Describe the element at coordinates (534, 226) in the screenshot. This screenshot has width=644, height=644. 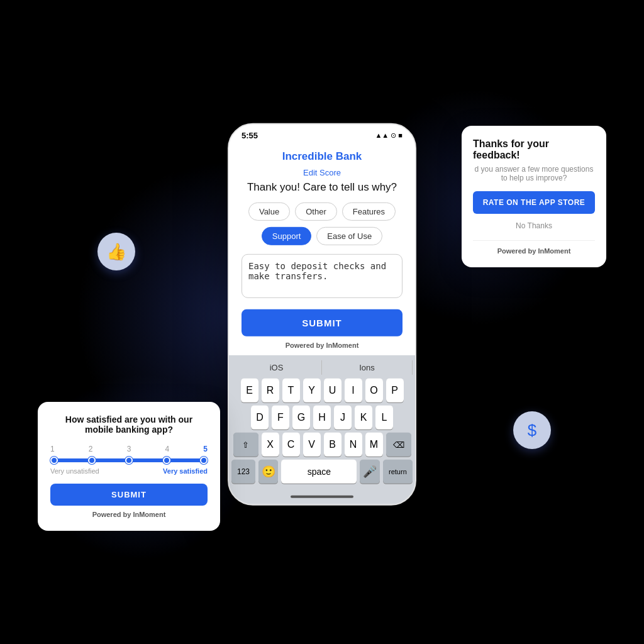
I see `no-thanks-link: No Thanks` at that location.